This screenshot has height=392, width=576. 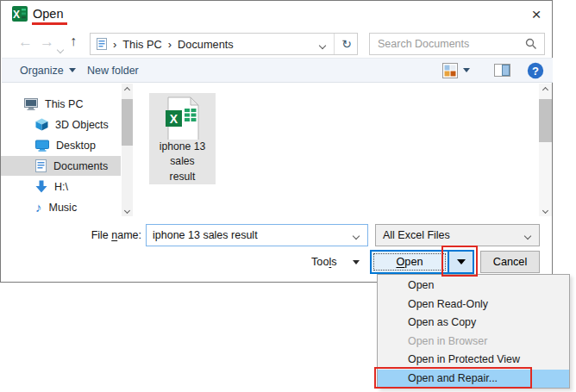 What do you see at coordinates (61, 187) in the screenshot?
I see `sidebar-label: H:\` at bounding box center [61, 187].